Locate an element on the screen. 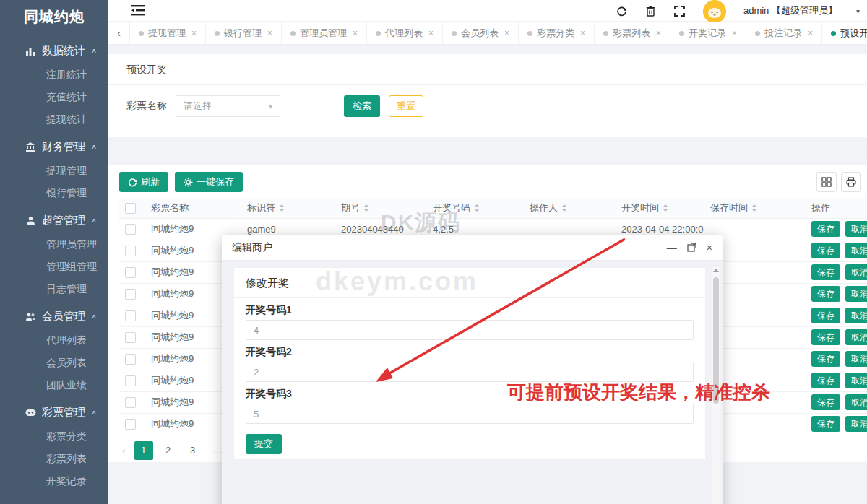 The image size is (867, 504). select-all-checkbox is located at coordinates (130, 208).